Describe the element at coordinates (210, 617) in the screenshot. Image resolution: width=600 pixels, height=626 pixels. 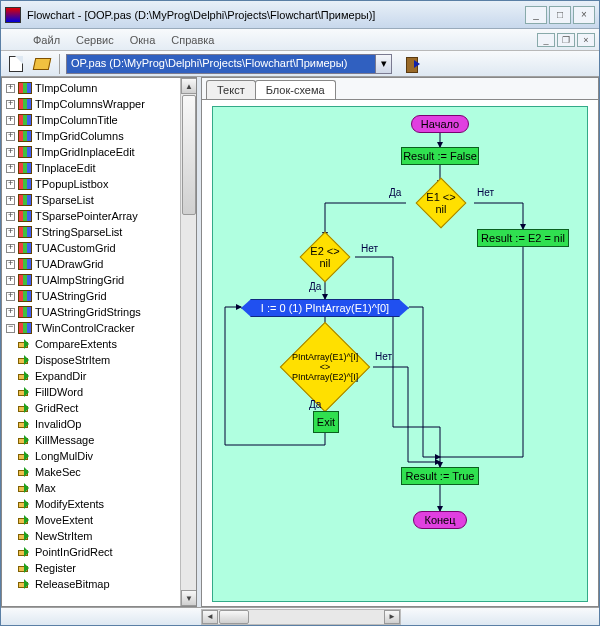
I see `scroll-left-icon: ◄` at that location.